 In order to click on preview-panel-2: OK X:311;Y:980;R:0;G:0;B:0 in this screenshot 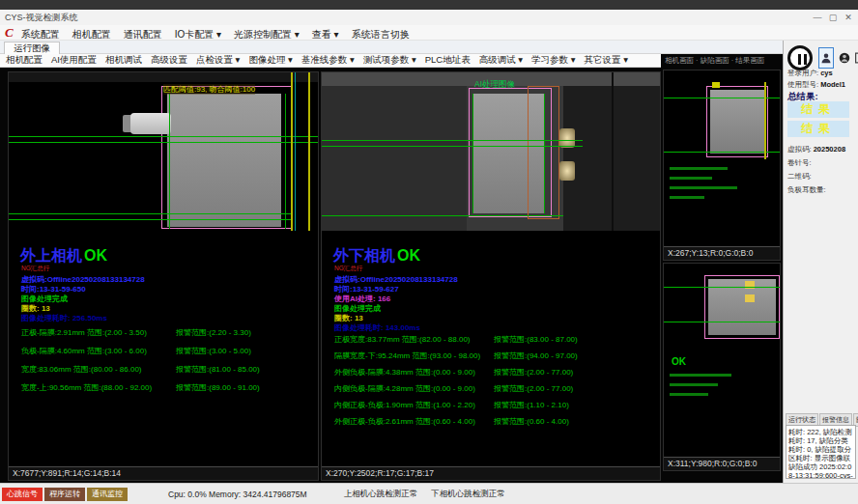, I will do `click(722, 367)`.